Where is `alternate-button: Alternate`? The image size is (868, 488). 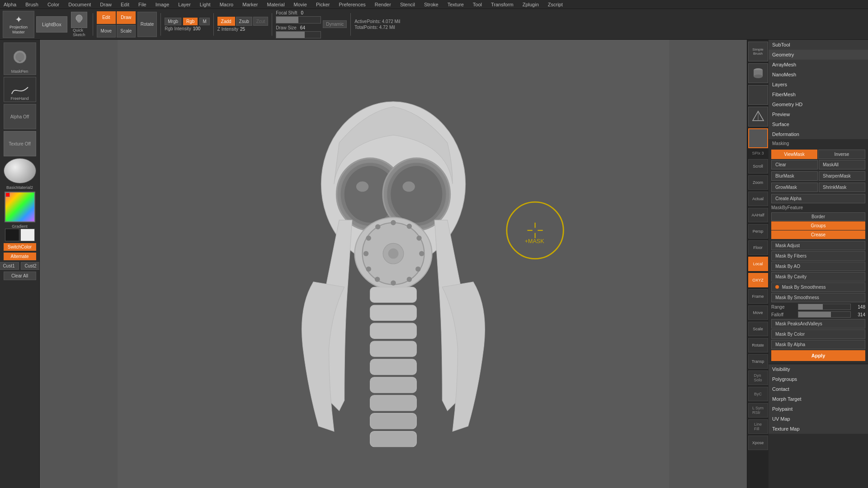 alternate-button: Alternate is located at coordinates (20, 257).